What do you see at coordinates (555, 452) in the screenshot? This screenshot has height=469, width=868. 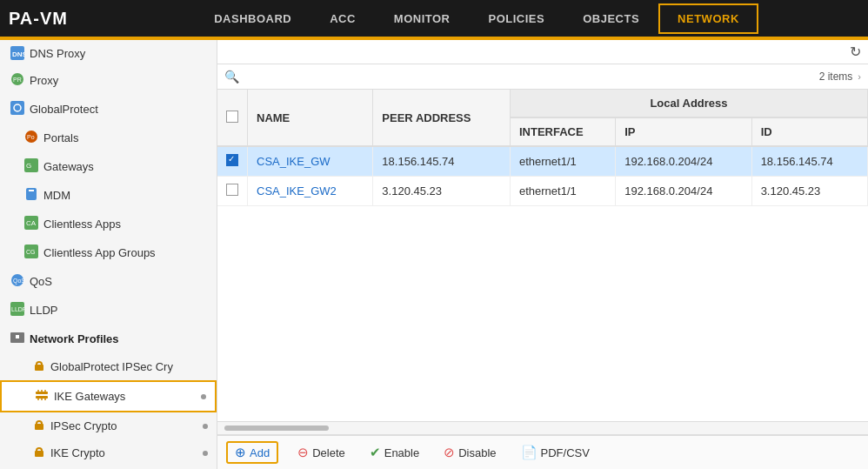 I see `pdf-csv-button: 📄 PDF/CSV` at bounding box center [555, 452].